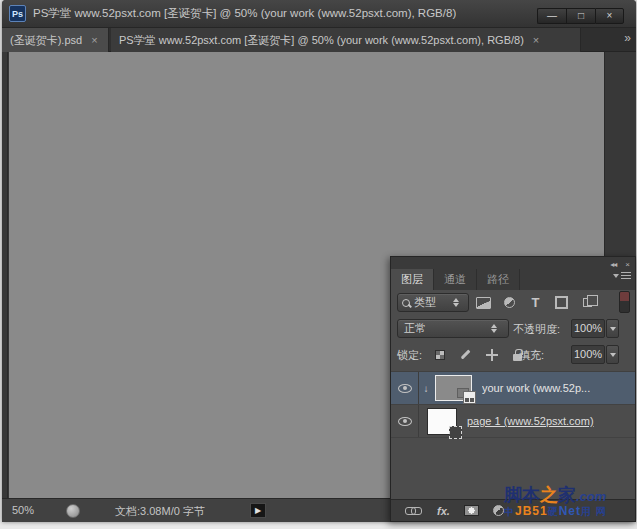 This screenshot has height=529, width=637. Describe the element at coordinates (556, 512) in the screenshot. I see `watermark-line-2: 中JB51硬Net用 网` at that location.